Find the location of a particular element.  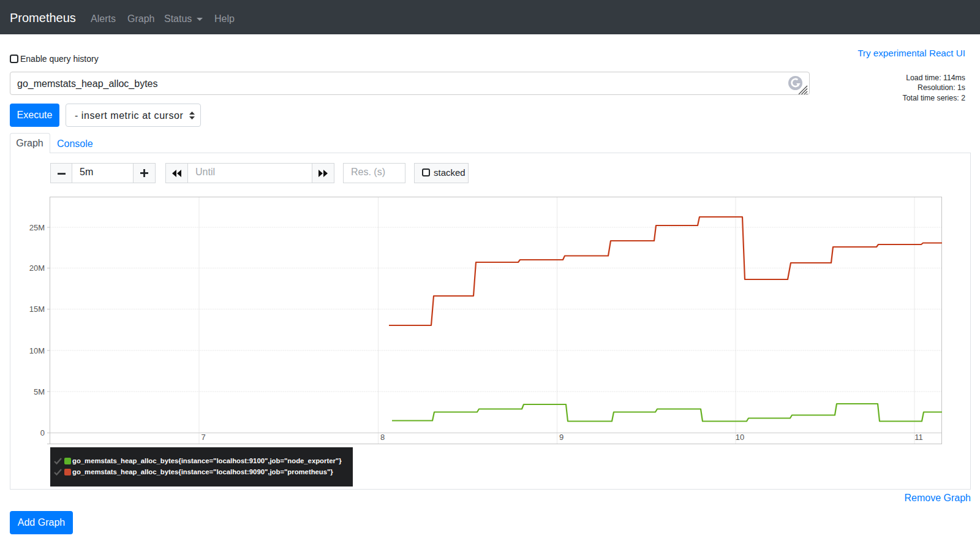

svg-text: 9 is located at coordinates (561, 437).